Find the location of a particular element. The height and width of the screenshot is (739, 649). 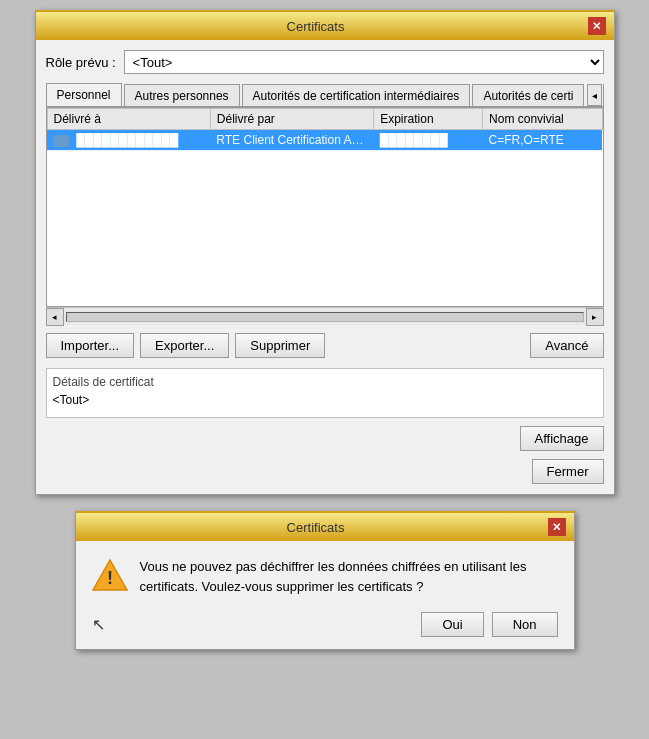

dialog-message: Vous ne pouvez pas déchiffrer les donnée… is located at coordinates (349, 576).